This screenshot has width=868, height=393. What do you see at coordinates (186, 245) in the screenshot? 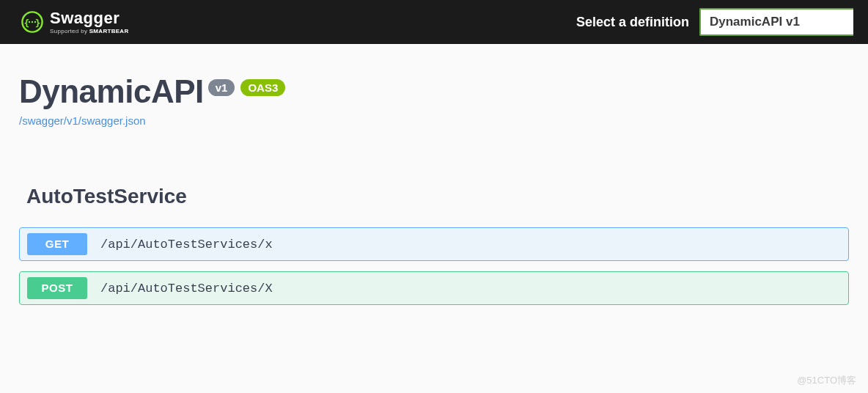
I see `operation-path: /api/AutoTestServices/x` at bounding box center [186, 245].